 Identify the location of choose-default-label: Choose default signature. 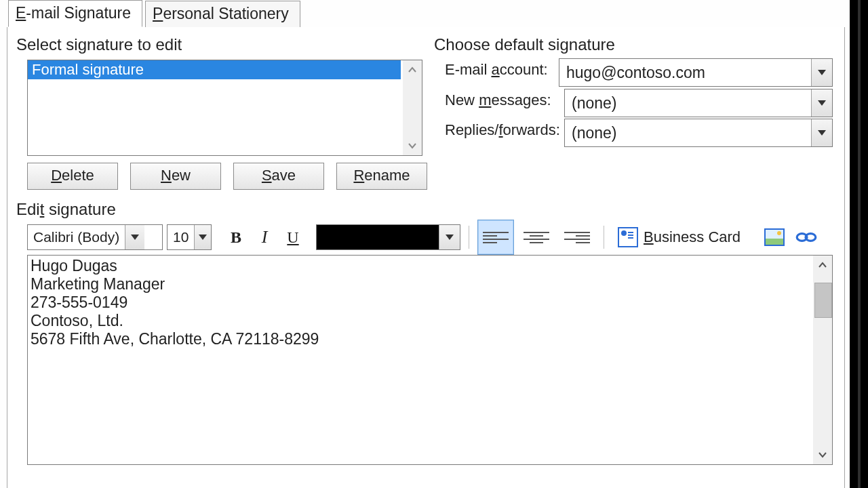
(525, 45).